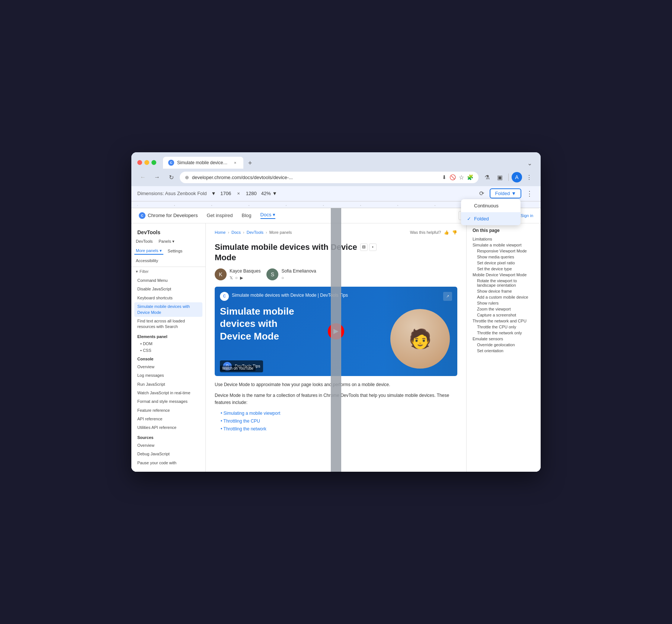 This screenshot has height=624, width=672. Describe the element at coordinates (168, 454) in the screenshot. I see `sidebar-item-debug-js: Debug JavaScript` at that location.